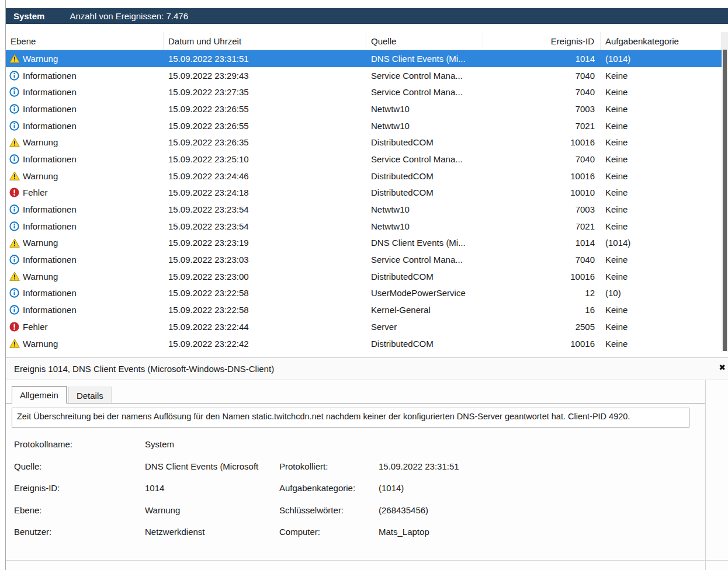  What do you see at coordinates (425, 41) in the screenshot?
I see `column-header-source: Quelle` at bounding box center [425, 41].